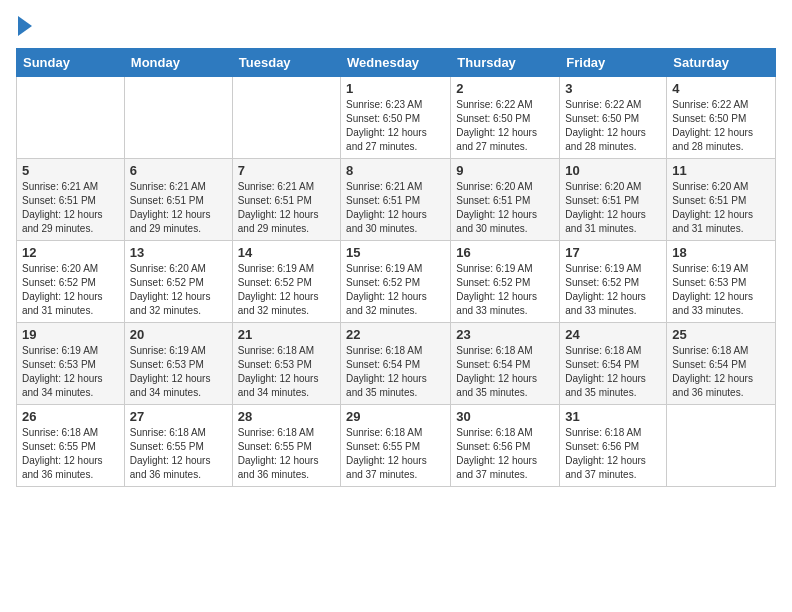  I want to click on day-number: 11, so click(721, 170).